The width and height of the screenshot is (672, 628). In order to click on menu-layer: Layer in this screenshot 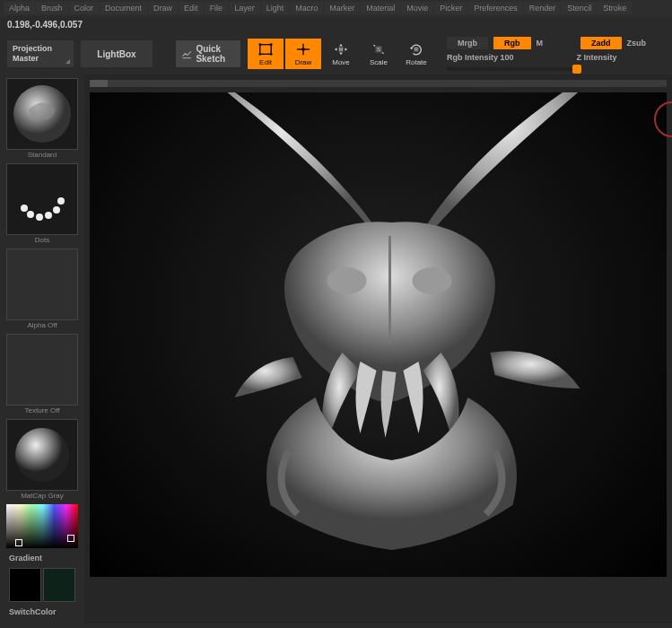, I will do `click(244, 8)`.